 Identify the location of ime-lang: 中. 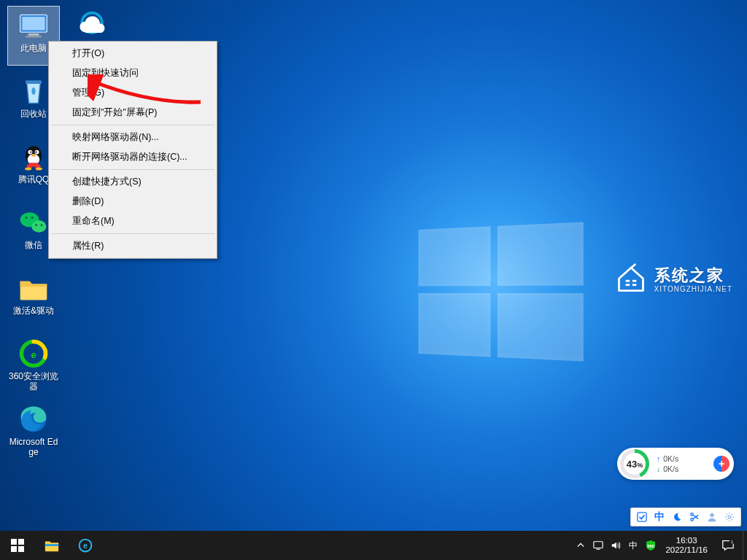
(659, 517).